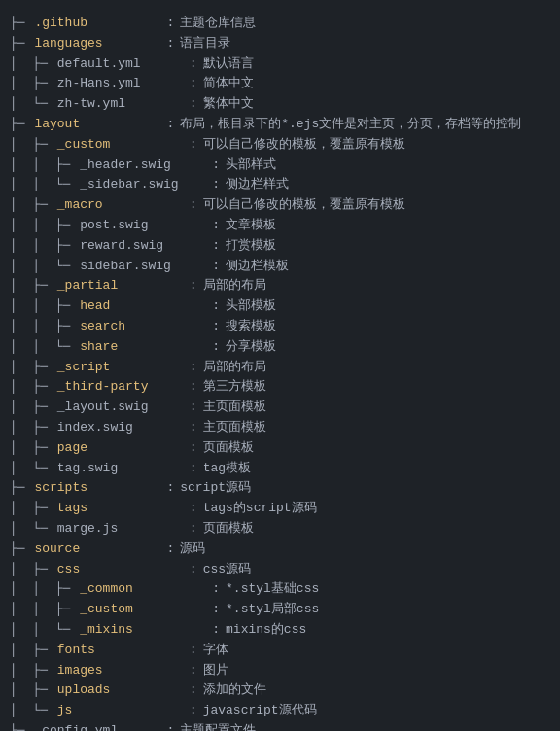 The height and width of the screenshot is (731, 560). I want to click on item-name: index.swig, so click(121, 428).